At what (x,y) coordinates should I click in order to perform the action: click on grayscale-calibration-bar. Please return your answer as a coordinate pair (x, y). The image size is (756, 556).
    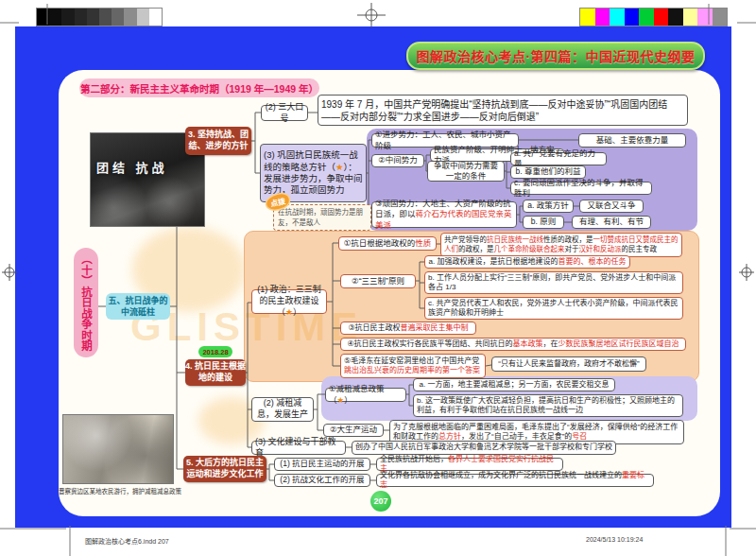
    Looking at the image, I should click on (99, 17).